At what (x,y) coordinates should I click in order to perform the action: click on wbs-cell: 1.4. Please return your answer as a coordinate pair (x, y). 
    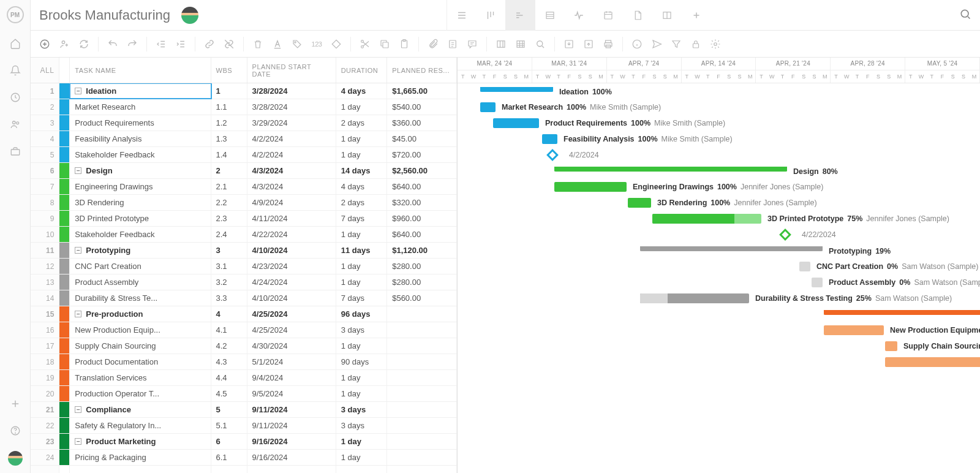
    Looking at the image, I should click on (229, 154).